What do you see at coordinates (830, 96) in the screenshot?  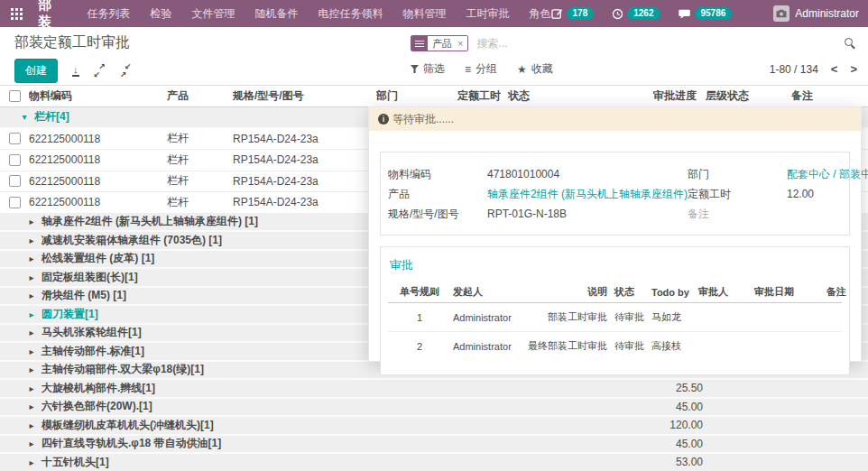 I see `header-note: 备注` at bounding box center [830, 96].